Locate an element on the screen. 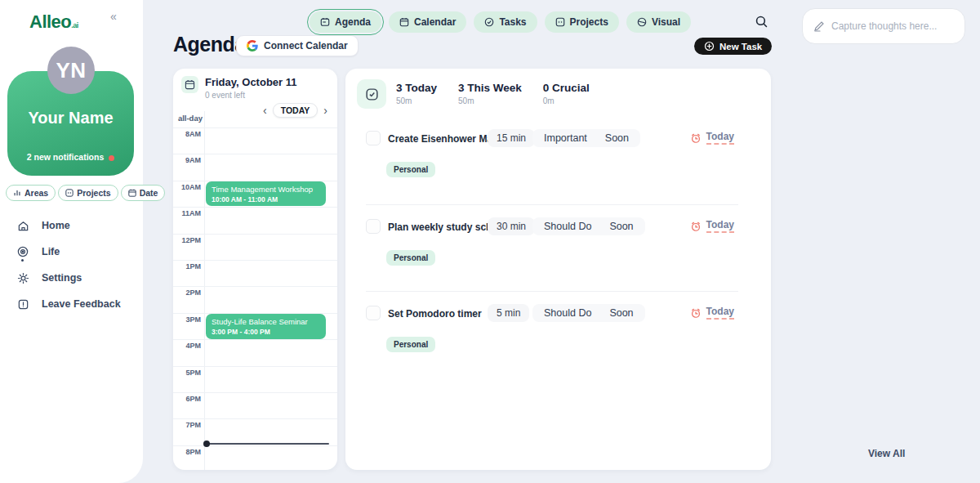  priority-label: Should Do is located at coordinates (568, 313).